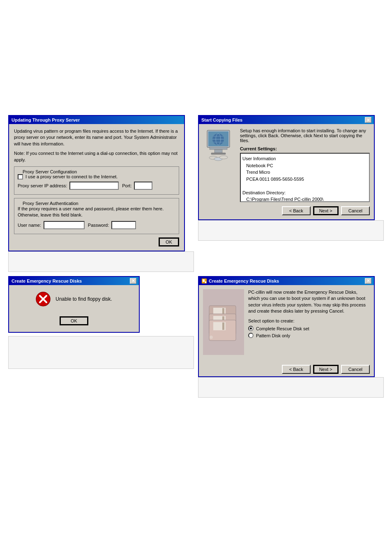  I want to click on proxy-auth-text: If the proxy requires a user name and pa…, so click(97, 212).